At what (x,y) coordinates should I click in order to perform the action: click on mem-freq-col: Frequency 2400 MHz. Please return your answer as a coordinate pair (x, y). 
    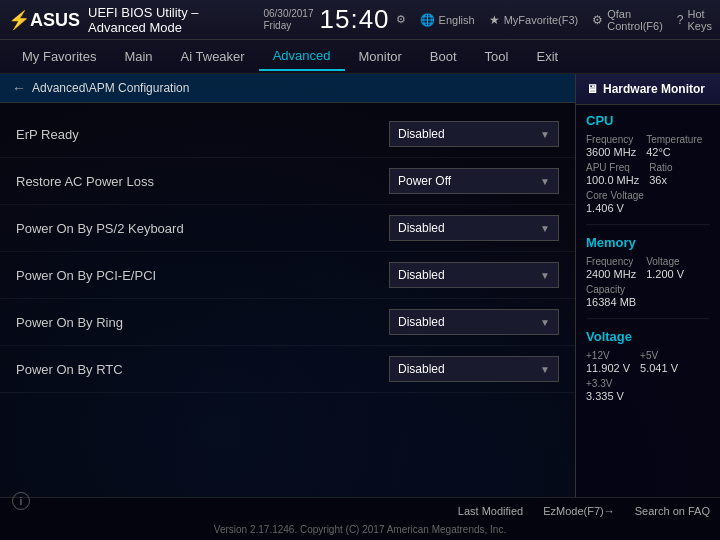
    Looking at the image, I should click on (611, 268).